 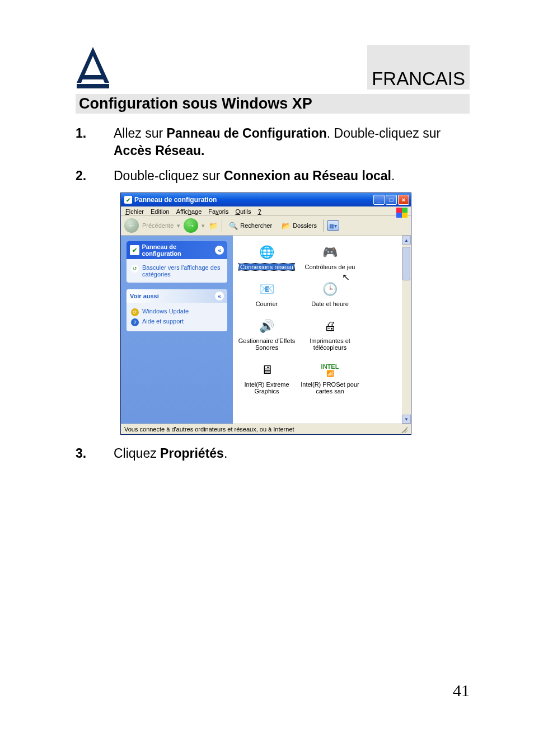 I want to click on windows-update-link: ⟳ Windows Update, so click(x=177, y=312).